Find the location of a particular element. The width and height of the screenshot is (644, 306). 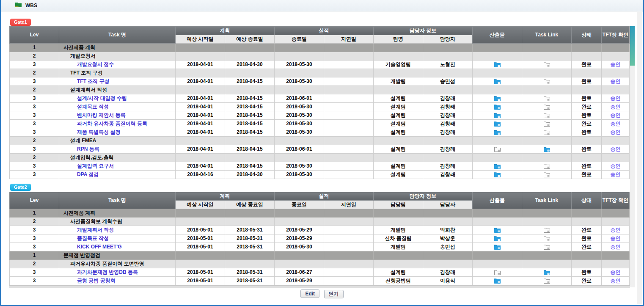

table-row: 3설계입력 요구서2018-04-012018-04-152018-05-30설… is located at coordinates (320, 166).